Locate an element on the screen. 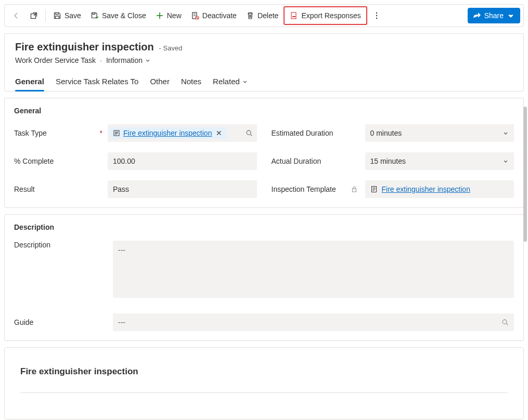  pdf-icon is located at coordinates (294, 16).